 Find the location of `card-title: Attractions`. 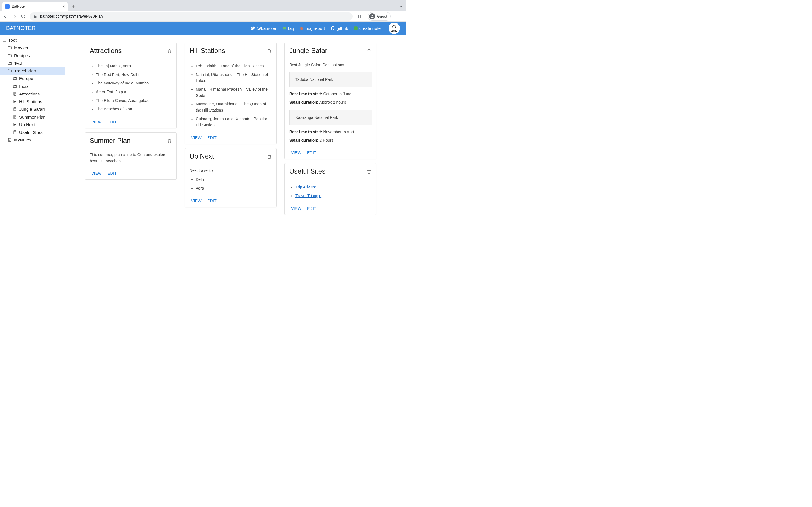

card-title: Attractions is located at coordinates (105, 51).